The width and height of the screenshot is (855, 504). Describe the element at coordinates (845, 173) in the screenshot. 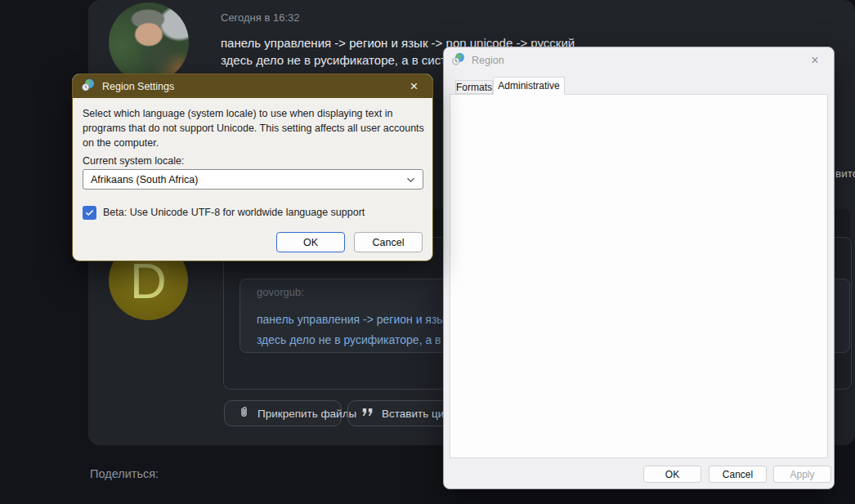

I see `edge-text-fragment: вито` at that location.